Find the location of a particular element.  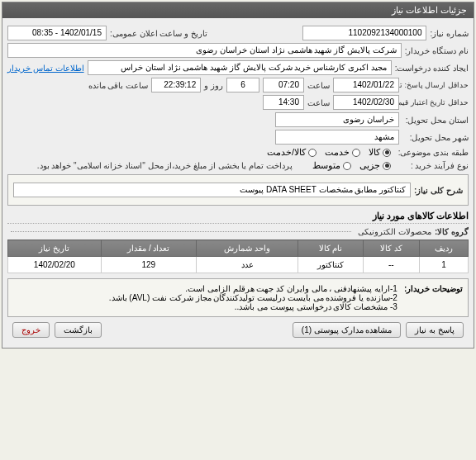

attachments-button: مشاهده مدارک پیوستی (1) is located at coordinates (347, 330).